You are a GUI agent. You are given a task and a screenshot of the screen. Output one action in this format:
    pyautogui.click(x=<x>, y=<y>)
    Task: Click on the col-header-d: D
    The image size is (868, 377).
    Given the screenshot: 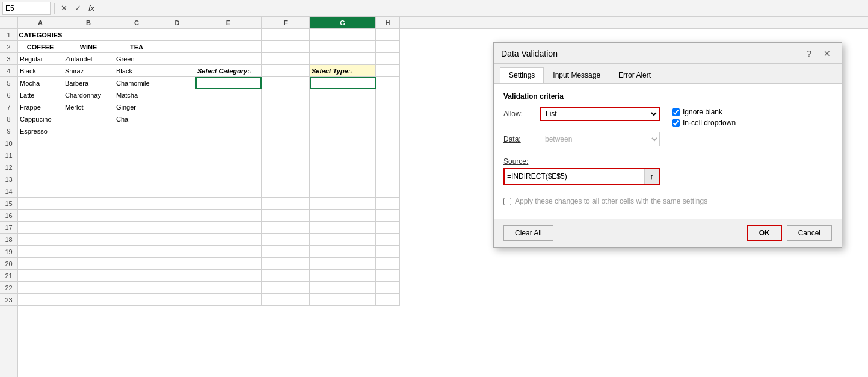 What is the action you would take?
    pyautogui.click(x=177, y=23)
    